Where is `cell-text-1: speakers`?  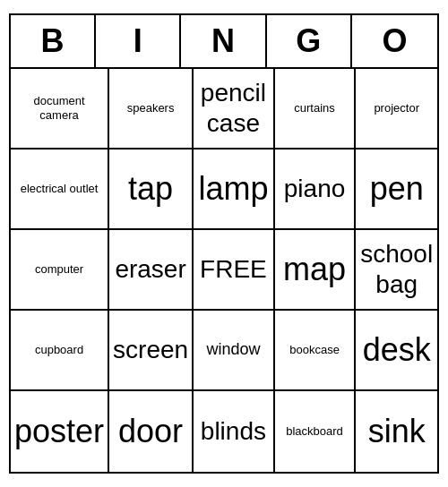 cell-text-1: speakers is located at coordinates (151, 108).